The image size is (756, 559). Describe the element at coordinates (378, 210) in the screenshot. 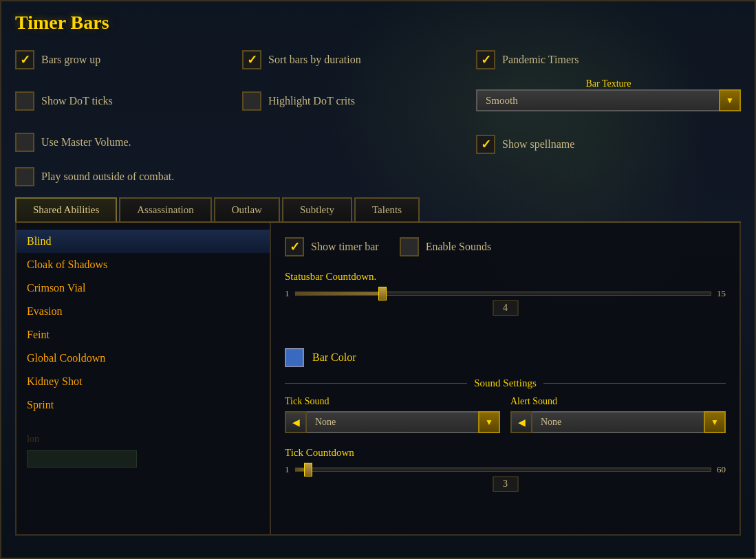

I see `tabs-container: Shared Abilities Assassination Outlaw Su…` at that location.